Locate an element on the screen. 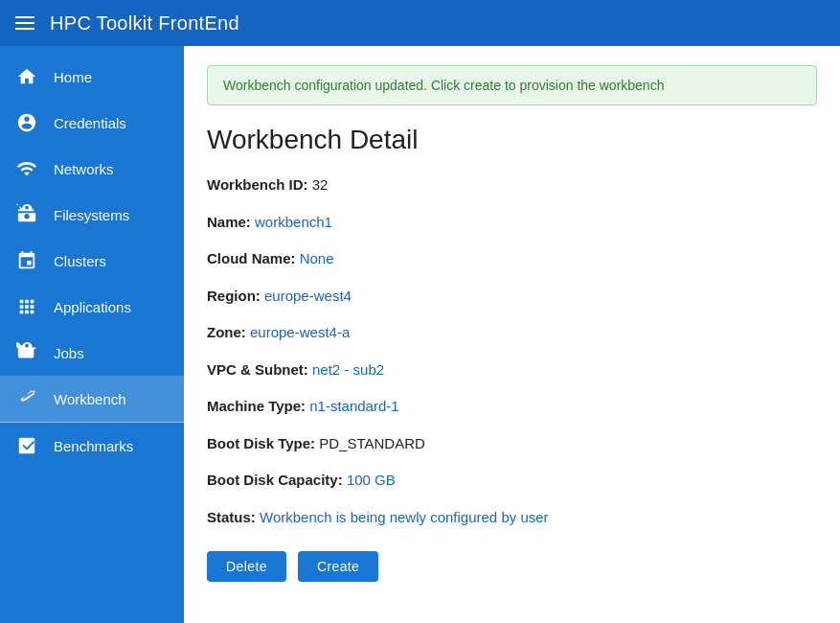 The height and width of the screenshot is (623, 840). applications-icon is located at coordinates (27, 307).